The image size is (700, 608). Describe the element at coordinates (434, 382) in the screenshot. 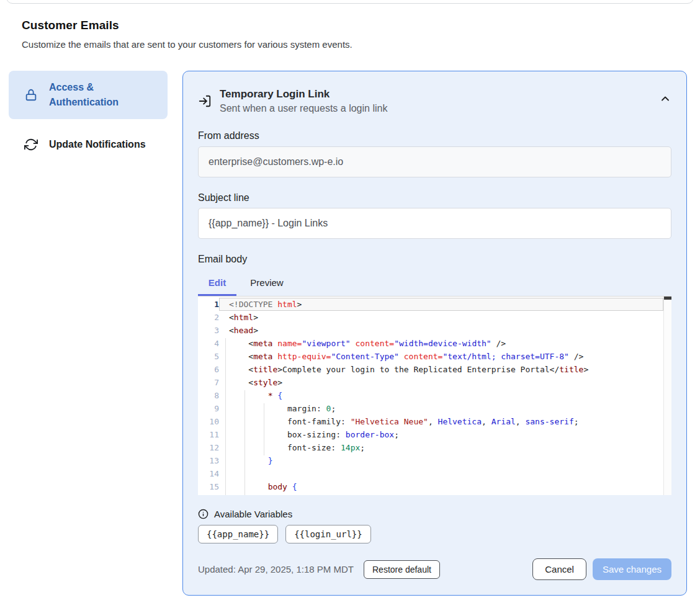

I see `code-line: 7 <style>` at that location.